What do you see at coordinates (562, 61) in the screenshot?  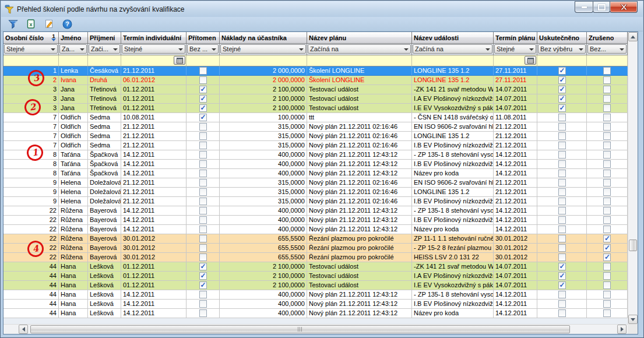 I see `filter-input-uskutecneno` at bounding box center [562, 61].